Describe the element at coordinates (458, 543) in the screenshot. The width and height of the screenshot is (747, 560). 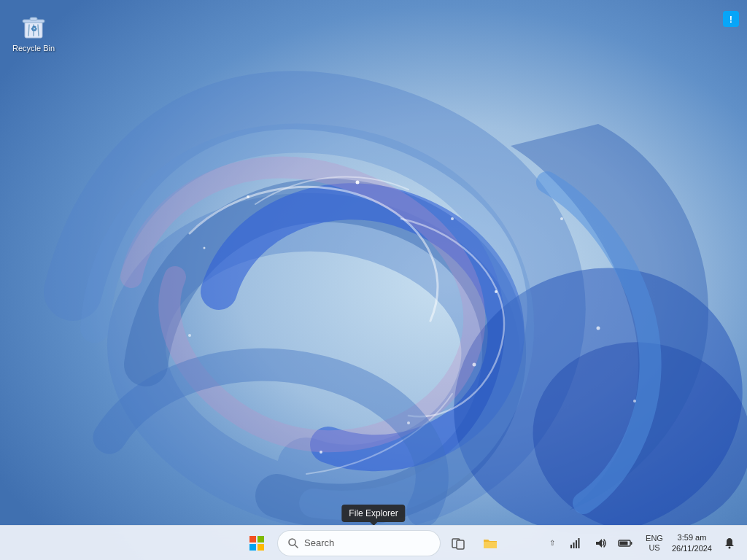
I see `task-view-button` at that location.